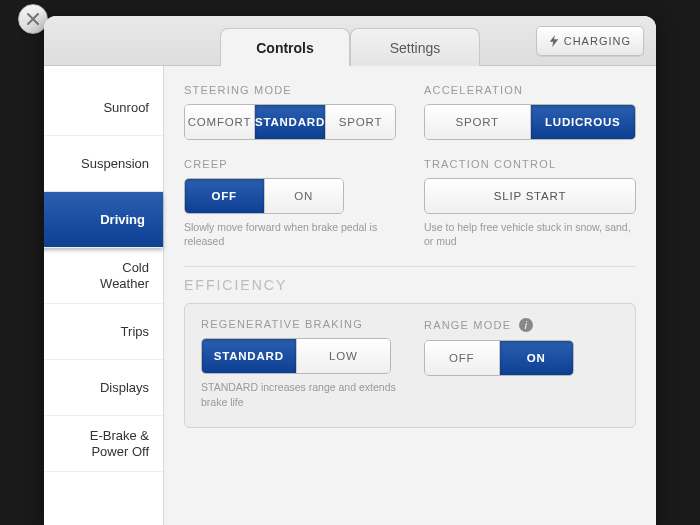  What do you see at coordinates (462, 358) in the screenshot?
I see `range-off: OFF` at bounding box center [462, 358].